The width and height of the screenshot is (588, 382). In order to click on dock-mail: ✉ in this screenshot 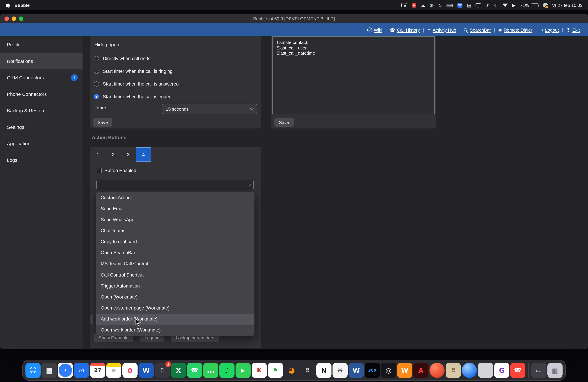, I will do `click(82, 370)`.